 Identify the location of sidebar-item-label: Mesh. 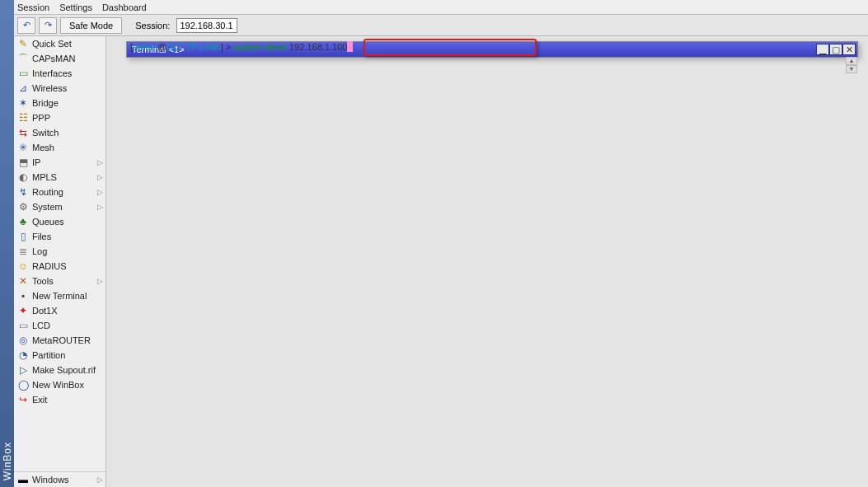
(68, 148).